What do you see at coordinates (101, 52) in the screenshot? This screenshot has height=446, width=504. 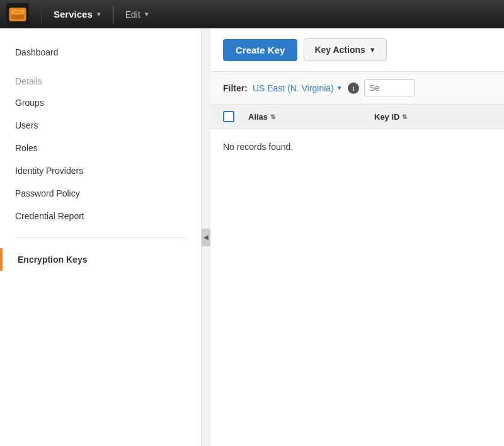 I see `sidebar-item-dashboard: Dashboard` at bounding box center [101, 52].